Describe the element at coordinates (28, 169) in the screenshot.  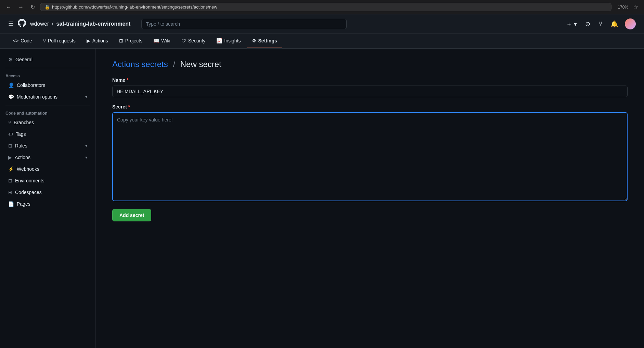
I see `sidebar-webhooks-label: Webhooks` at that location.